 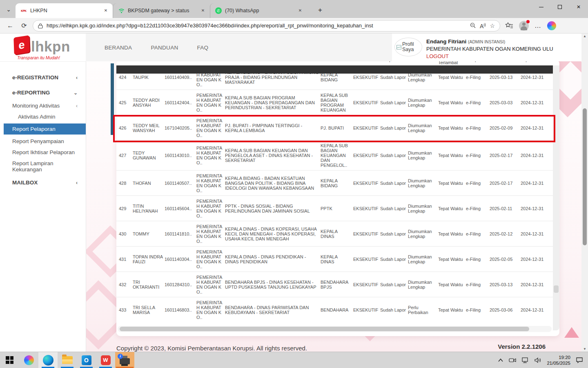 I want to click on scroll-down-arrow: ▼, so click(x=585, y=349).